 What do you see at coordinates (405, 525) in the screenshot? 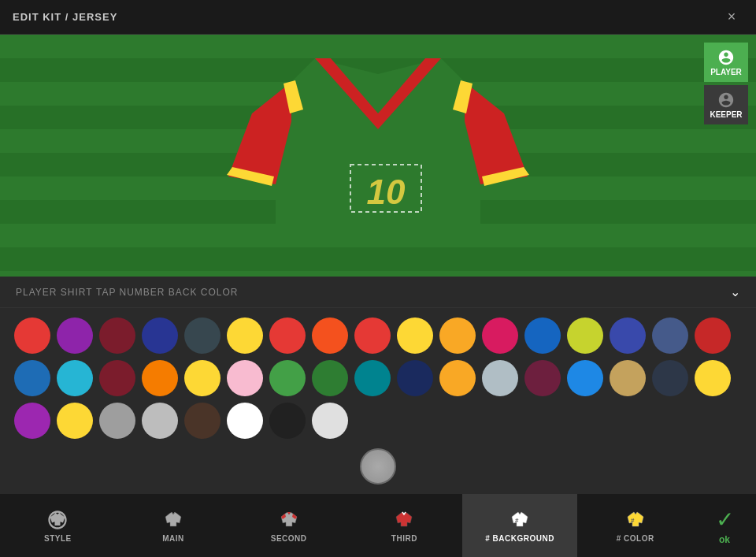
I see `toolbar-third: ThIRd` at bounding box center [405, 525].